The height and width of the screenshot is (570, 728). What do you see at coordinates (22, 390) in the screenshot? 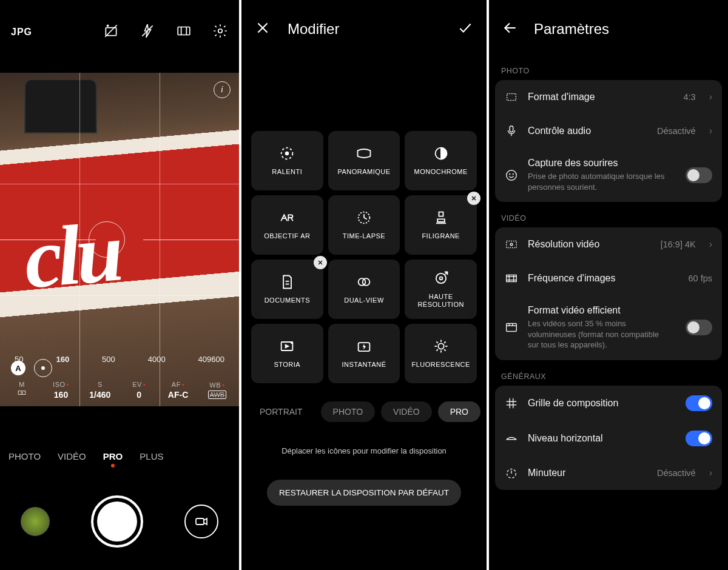
I see `pro-param-m: M` at bounding box center [22, 390].